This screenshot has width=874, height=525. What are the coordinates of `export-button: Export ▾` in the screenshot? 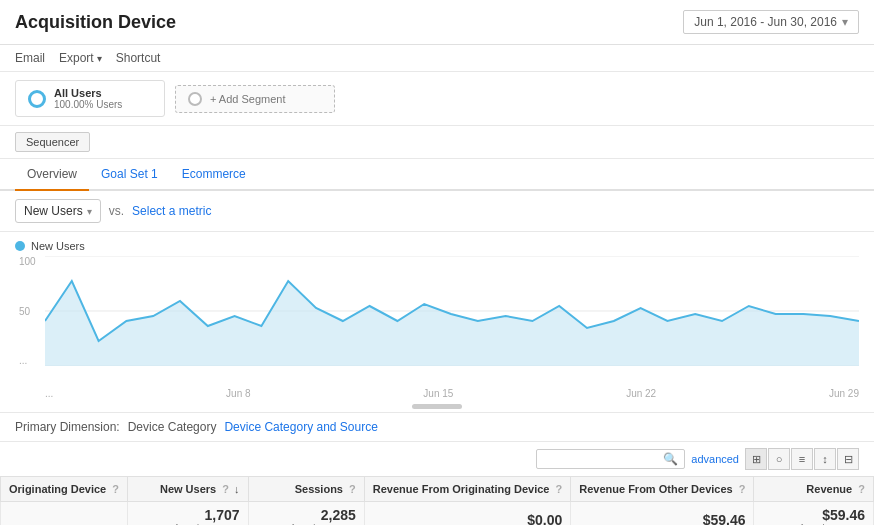 It's located at (80, 58).